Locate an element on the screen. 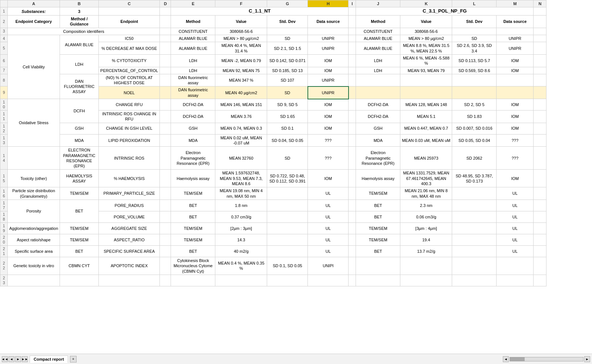  horizontal-scrollbar is located at coordinates (546, 359).